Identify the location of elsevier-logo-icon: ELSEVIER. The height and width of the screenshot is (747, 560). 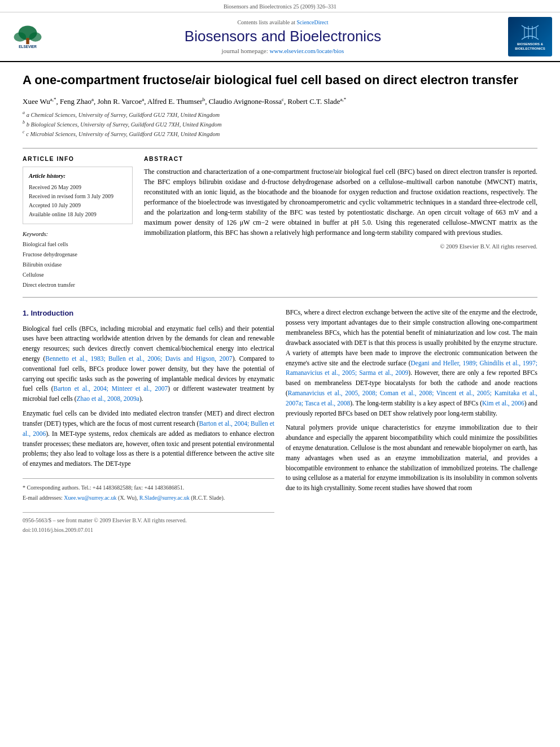
(28, 37).